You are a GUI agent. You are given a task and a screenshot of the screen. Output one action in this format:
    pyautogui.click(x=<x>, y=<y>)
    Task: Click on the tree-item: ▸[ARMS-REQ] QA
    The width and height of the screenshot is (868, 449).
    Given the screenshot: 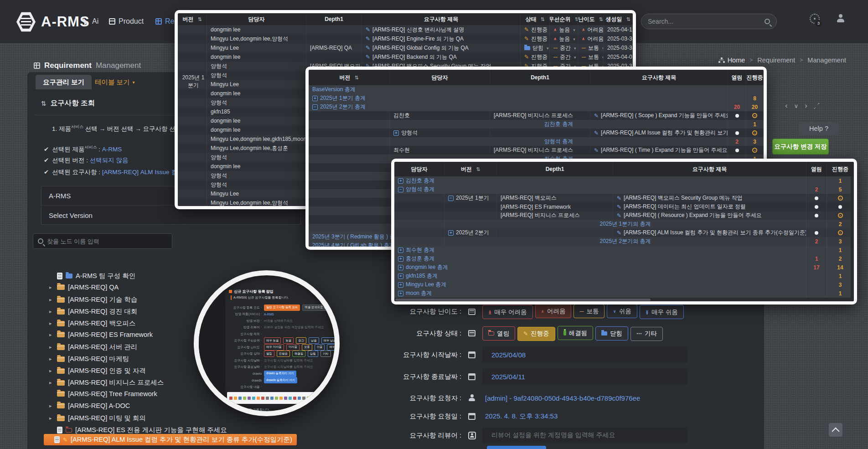 What is the action you would take?
    pyautogui.click(x=84, y=287)
    